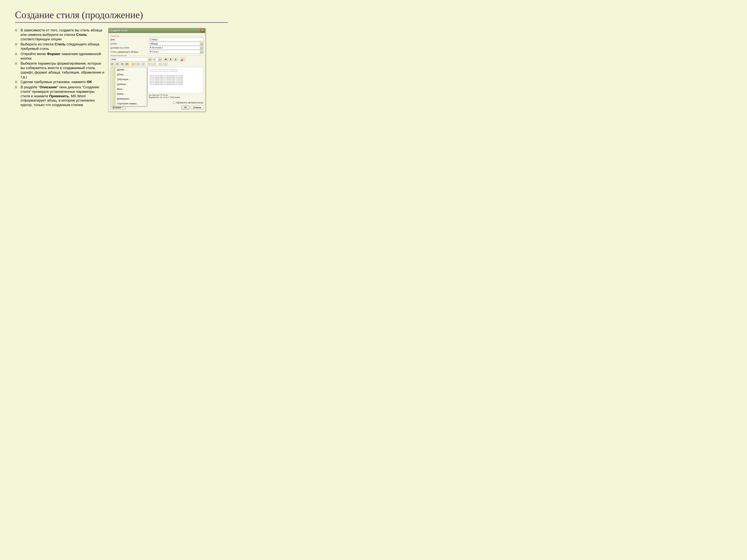 This screenshot has width=747, height=560. Describe the element at coordinates (127, 64) in the screenshot. I see `align-justify-icon` at that location.